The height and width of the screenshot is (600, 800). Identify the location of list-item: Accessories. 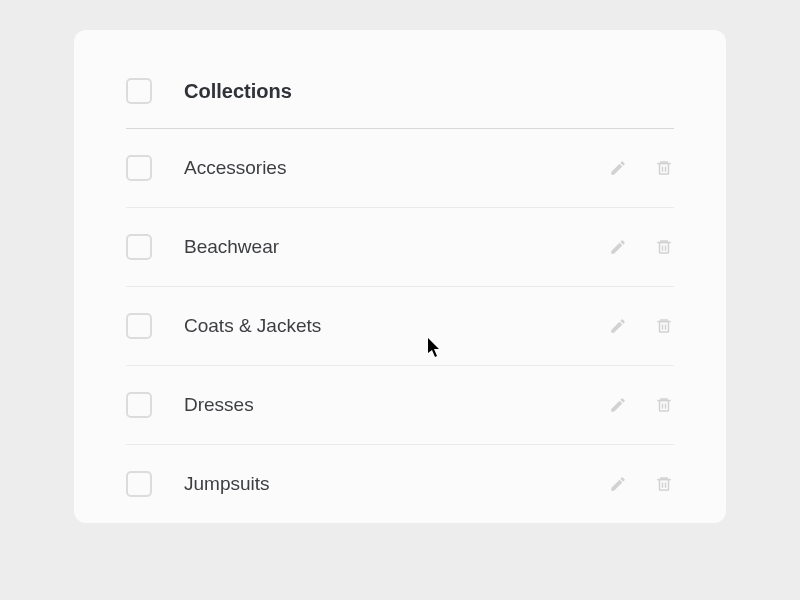
(400, 168).